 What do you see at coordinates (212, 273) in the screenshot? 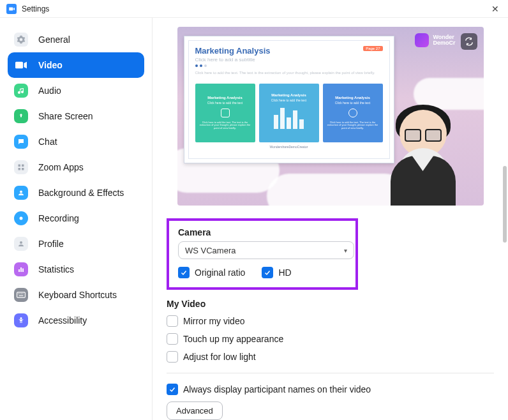
I see `original-ratio-checkbox: Original ratio` at bounding box center [212, 273].